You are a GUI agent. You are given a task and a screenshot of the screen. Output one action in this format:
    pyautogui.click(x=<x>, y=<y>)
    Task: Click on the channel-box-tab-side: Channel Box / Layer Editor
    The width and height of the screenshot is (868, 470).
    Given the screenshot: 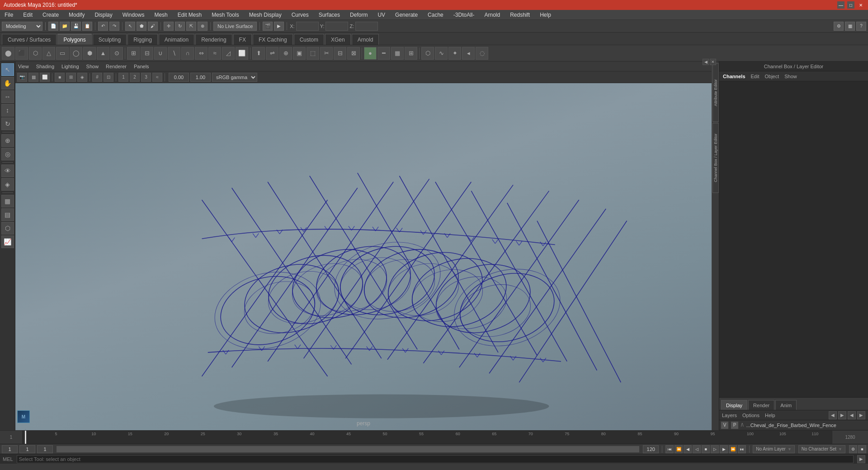 What is the action you would take?
    pyautogui.click(x=716, y=158)
    